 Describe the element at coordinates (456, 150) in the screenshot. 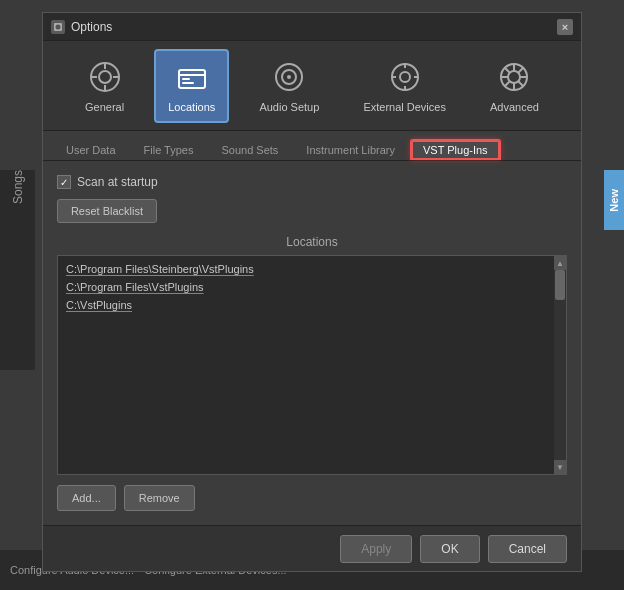

I see `tab-vst-plugins: VST Plug-Ins` at that location.